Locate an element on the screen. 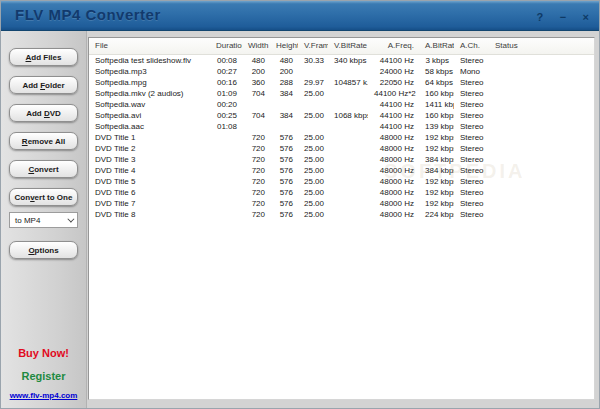 The image size is (600, 409). table-cell: 22050 Hz is located at coordinates (394, 82).